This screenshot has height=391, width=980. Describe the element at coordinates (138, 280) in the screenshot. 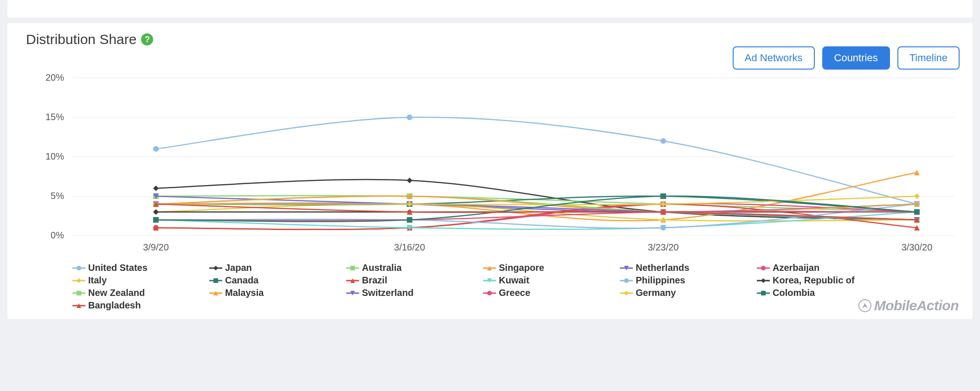

I see `legend-item: Italy` at that location.